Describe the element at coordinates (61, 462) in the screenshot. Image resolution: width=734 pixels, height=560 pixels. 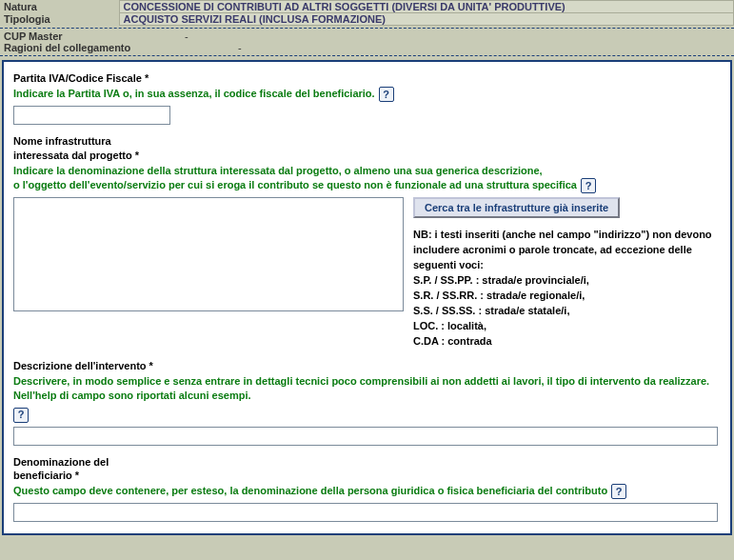
I see `benef-label-line1: Denominazione del` at that location.